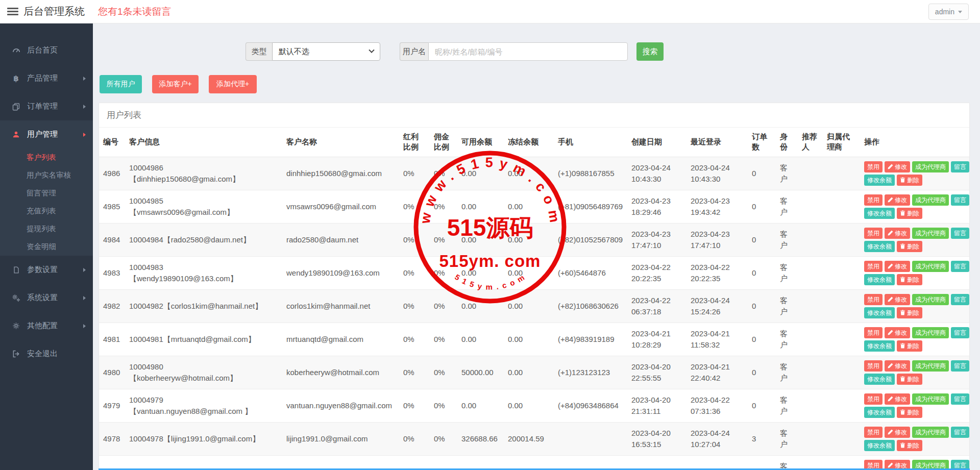 The height and width of the screenshot is (470, 980). I want to click on cell-last-login: 2023-04-24 10:43:30, so click(717, 174).